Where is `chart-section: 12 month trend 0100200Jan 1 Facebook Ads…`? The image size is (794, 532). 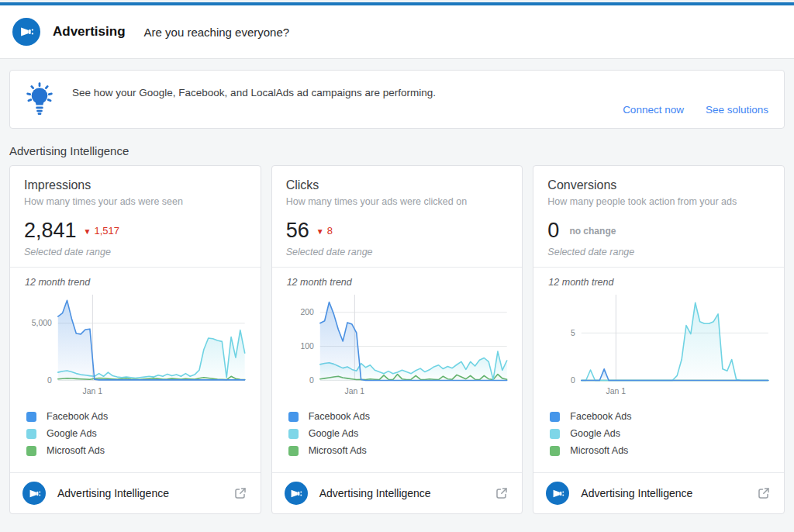
chart-section: 12 month trend 0100200Jan 1 Facebook Ads… is located at coordinates (397, 363).